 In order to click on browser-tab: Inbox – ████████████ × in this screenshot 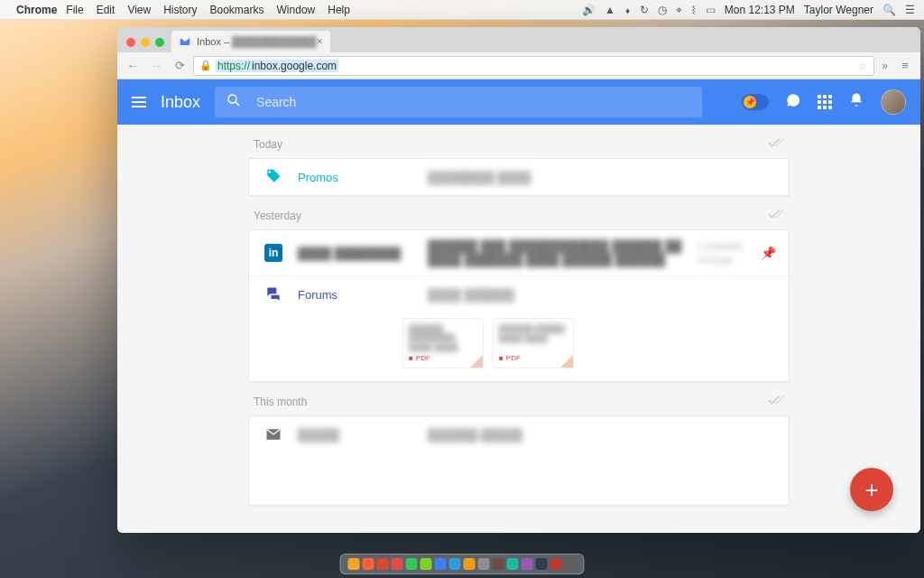, I will do `click(251, 42)`.